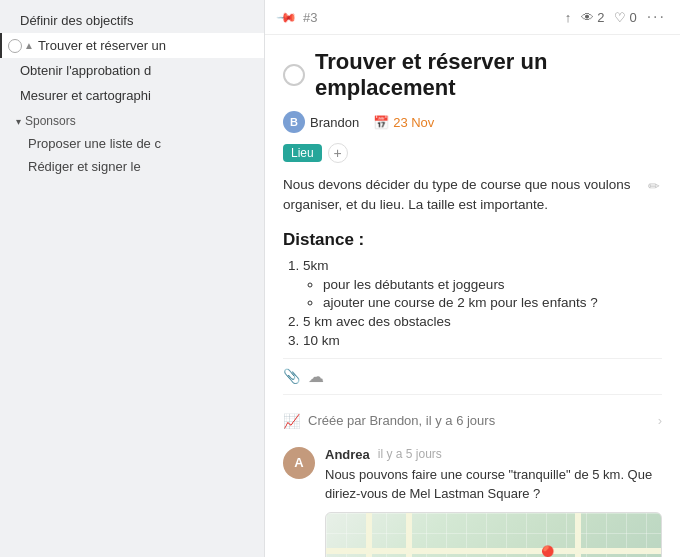  I want to click on sponsors-section: ▾ Sponsors, so click(132, 120).